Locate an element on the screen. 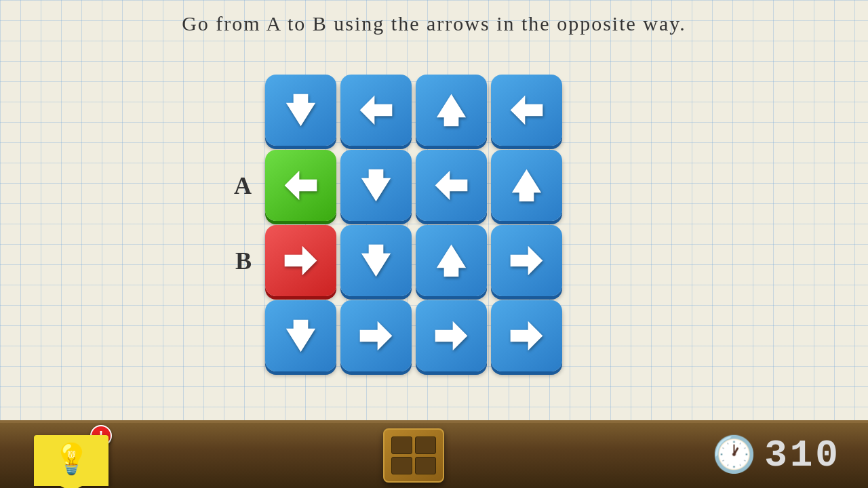 The image size is (868, 488). grid-row-1: A is located at coordinates (414, 186).